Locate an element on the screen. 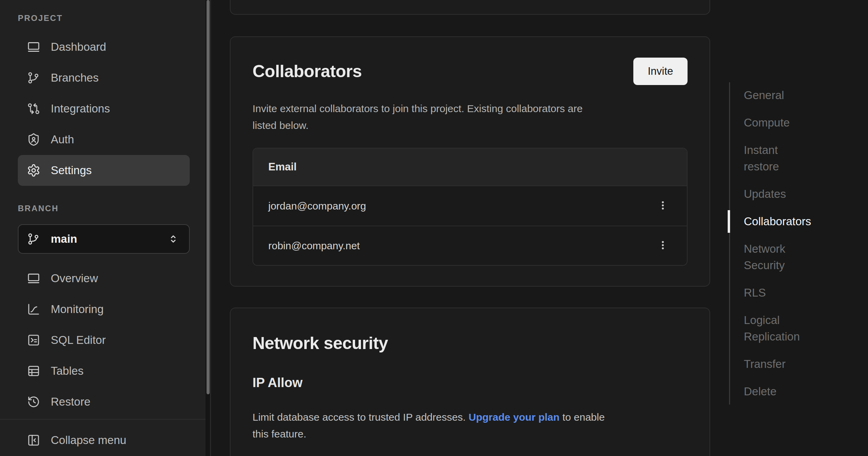 The image size is (868, 456). sidebar-item-label: SQL Editor is located at coordinates (78, 340).